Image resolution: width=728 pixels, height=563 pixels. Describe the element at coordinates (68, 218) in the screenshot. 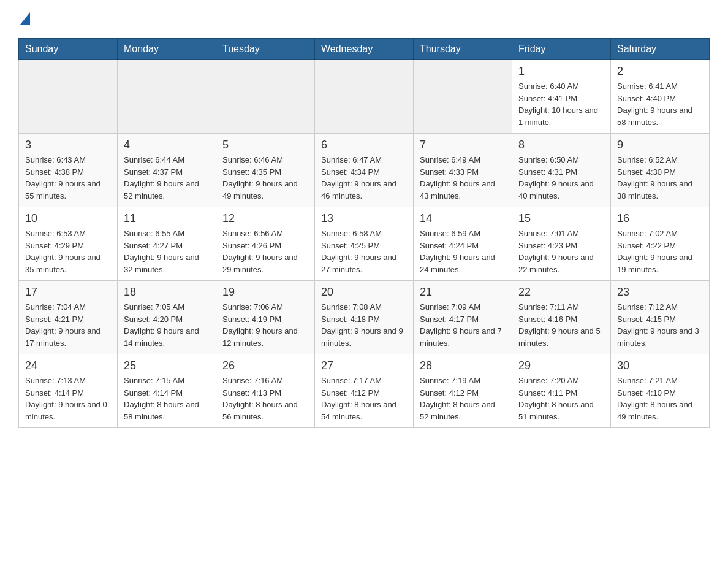

I see `day-number: 10` at that location.